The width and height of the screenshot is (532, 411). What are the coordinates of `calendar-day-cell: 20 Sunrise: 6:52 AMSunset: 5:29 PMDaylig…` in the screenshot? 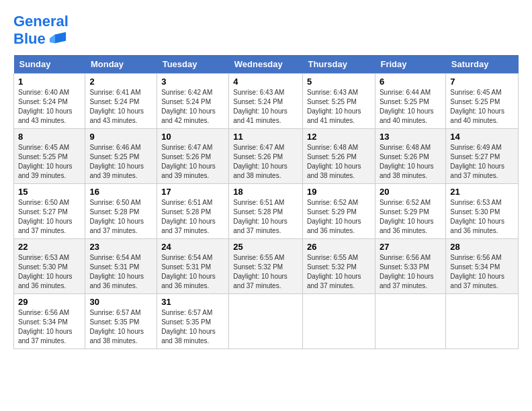 It's located at (410, 212).